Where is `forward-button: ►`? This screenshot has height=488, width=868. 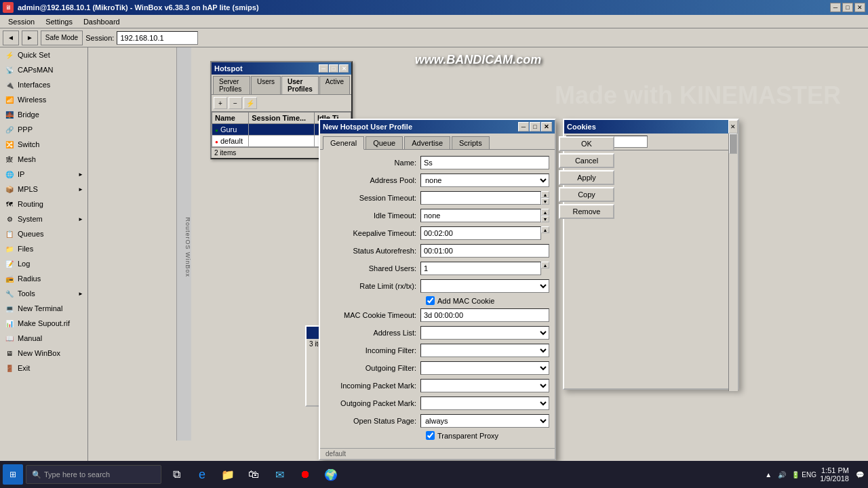
forward-button: ► is located at coordinates (30, 38).